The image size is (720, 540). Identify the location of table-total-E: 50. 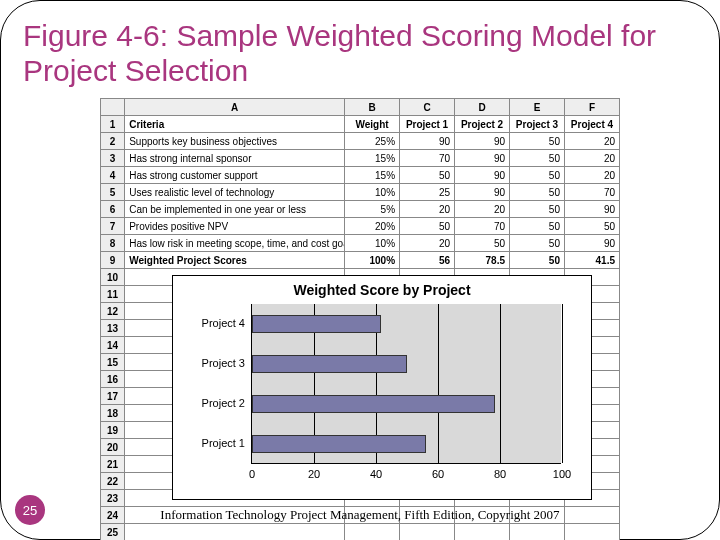
(538, 260).